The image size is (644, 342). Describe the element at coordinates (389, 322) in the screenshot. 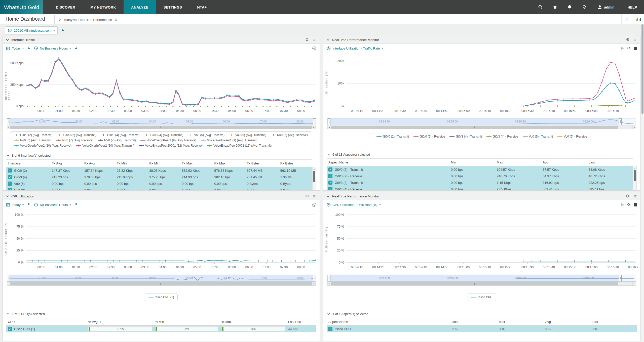

I see `column-header: Aspect Name` at that location.